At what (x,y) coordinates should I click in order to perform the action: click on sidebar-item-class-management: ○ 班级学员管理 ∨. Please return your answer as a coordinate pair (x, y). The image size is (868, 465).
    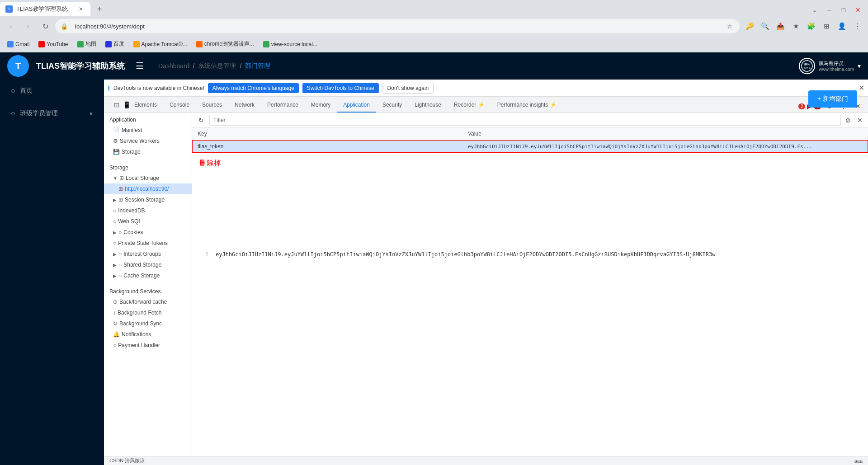
    Looking at the image, I should click on (52, 113).